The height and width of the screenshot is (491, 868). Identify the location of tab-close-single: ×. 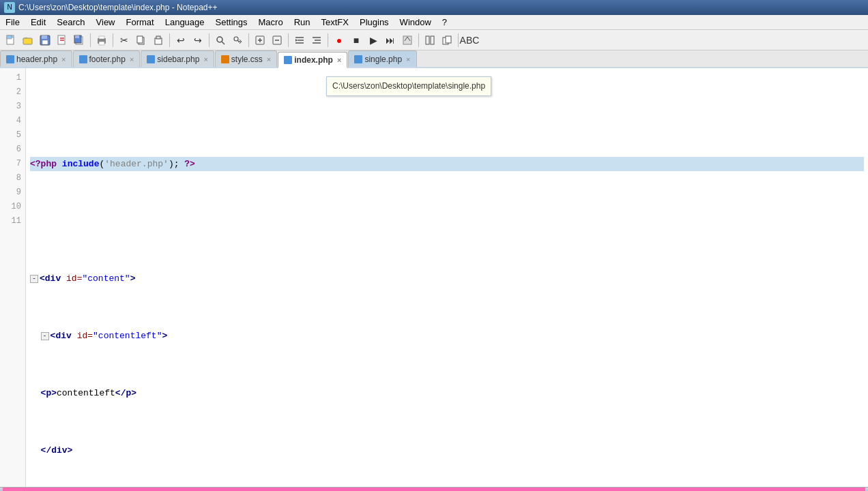
(408, 59).